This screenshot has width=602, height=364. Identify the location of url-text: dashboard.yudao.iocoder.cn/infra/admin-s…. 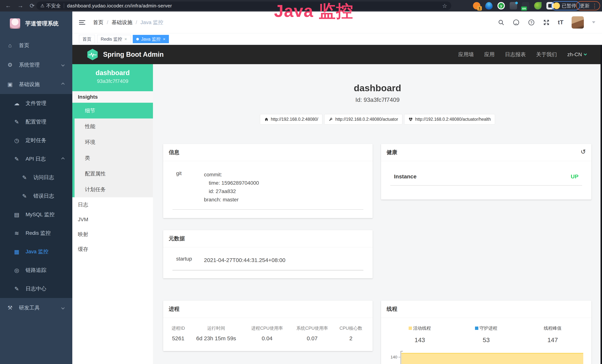
(120, 6).